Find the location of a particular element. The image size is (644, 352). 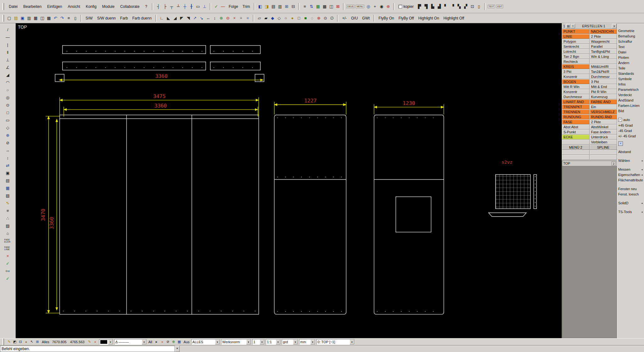

draw-tool-icon: ▧ is located at coordinates (8, 195).